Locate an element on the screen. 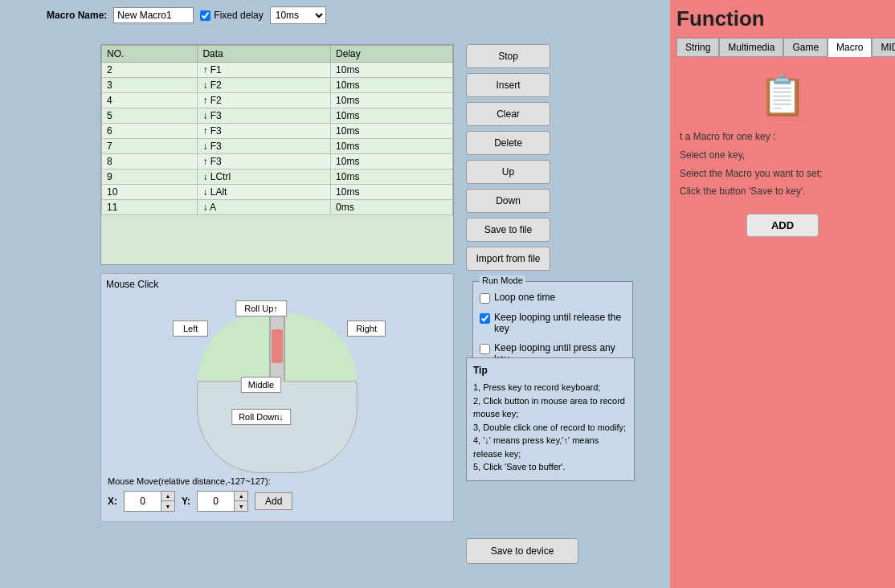 This screenshot has height=588, width=895. table-row: 8 ↑ F3 10ms is located at coordinates (278, 162).